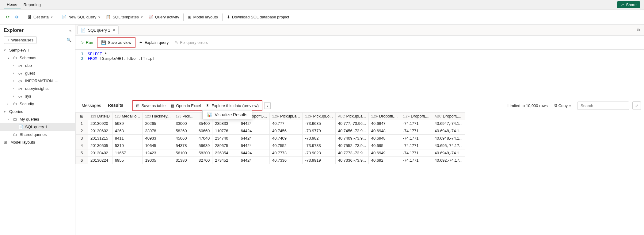 Image resolution: width=644 pixels, height=235 pixels. Describe the element at coordinates (270, 160) in the screenshot. I see `table-row: 6201302246955190053138032700273452644244…` at that location.